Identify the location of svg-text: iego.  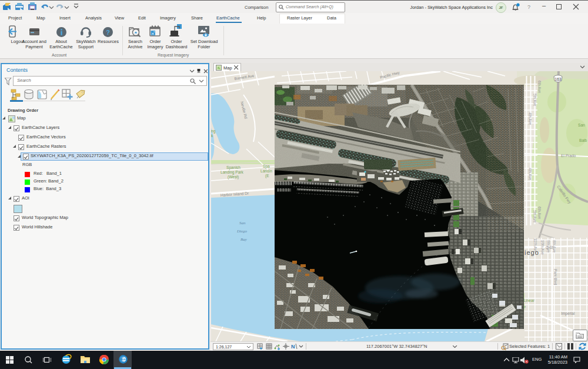
(532, 252).